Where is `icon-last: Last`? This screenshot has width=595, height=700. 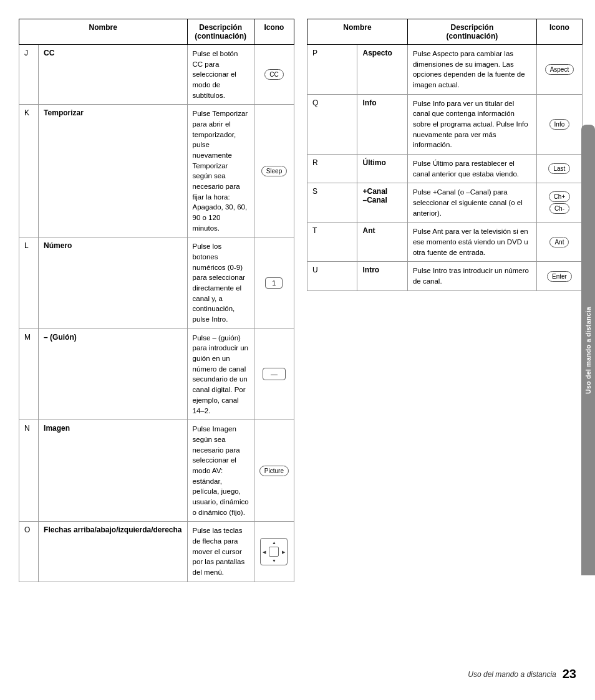 icon-last: Last is located at coordinates (559, 168).